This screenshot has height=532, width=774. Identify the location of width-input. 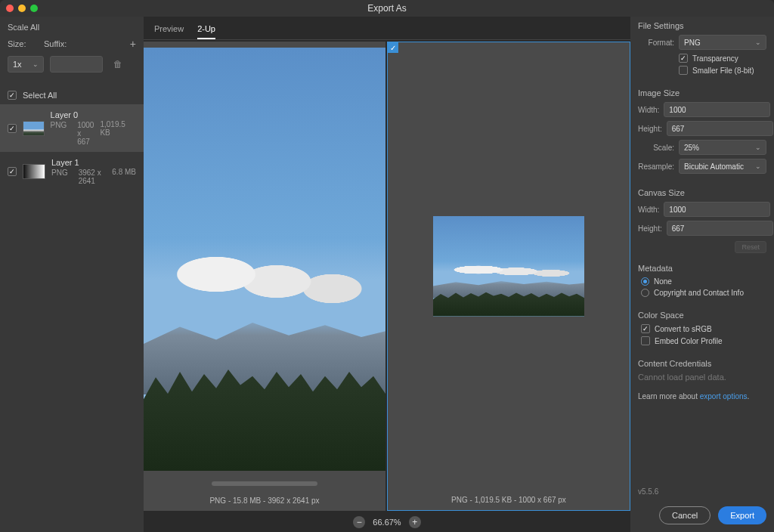
(717, 110).